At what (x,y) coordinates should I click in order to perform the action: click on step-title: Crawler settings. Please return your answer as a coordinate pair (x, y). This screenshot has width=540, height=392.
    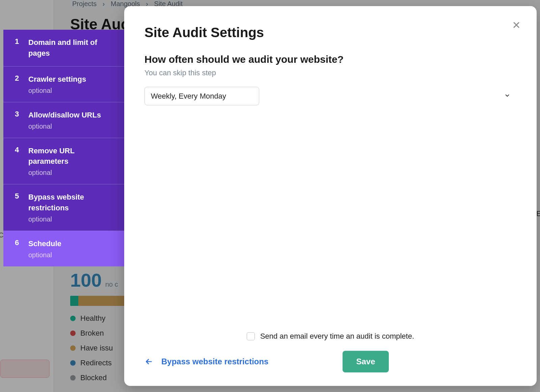
    Looking at the image, I should click on (72, 79).